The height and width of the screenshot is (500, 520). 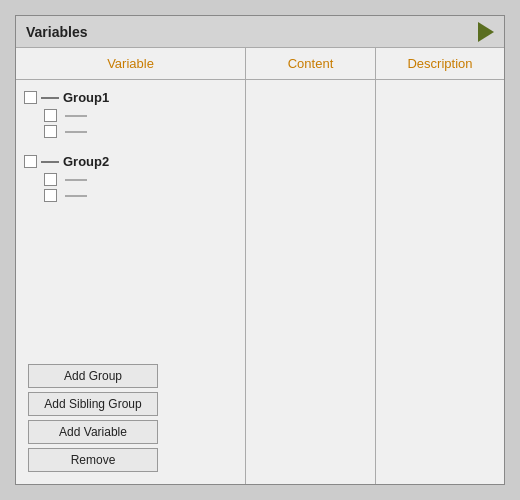 I want to click on group-row: Group1, so click(x=130, y=98).